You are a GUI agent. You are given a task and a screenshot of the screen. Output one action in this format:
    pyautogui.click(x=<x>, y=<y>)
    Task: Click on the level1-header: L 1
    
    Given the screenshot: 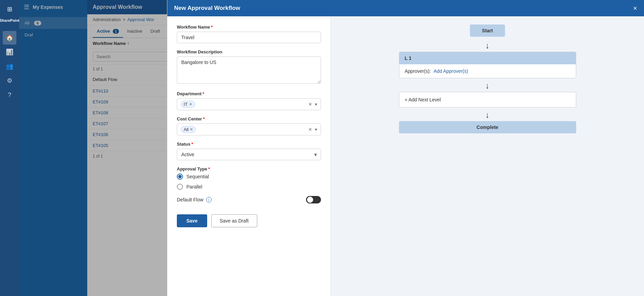 What is the action you would take?
    pyautogui.click(x=488, y=58)
    